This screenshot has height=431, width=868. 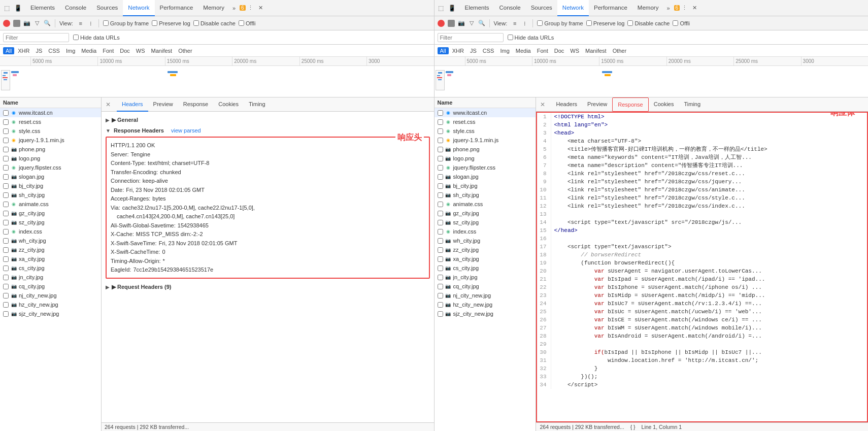 What do you see at coordinates (171, 23) in the screenshot?
I see `left-preserve-log-label: Preserve log` at bounding box center [171, 23].